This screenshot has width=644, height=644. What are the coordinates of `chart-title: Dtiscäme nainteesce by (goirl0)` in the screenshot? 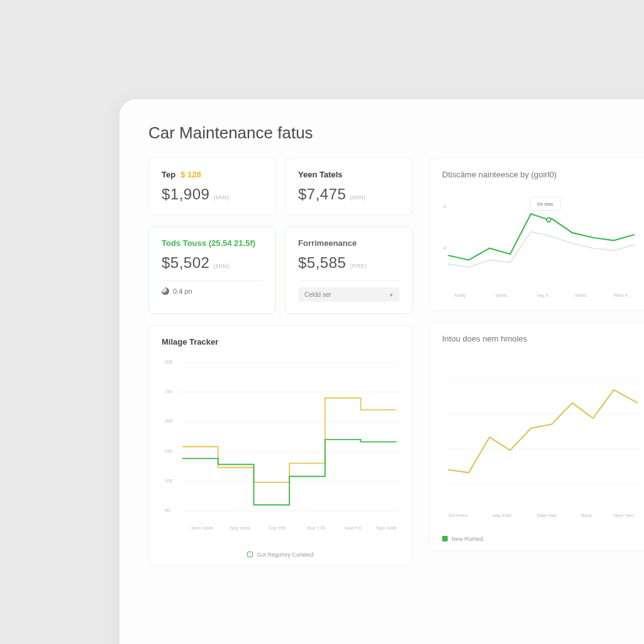 It's located at (543, 175).